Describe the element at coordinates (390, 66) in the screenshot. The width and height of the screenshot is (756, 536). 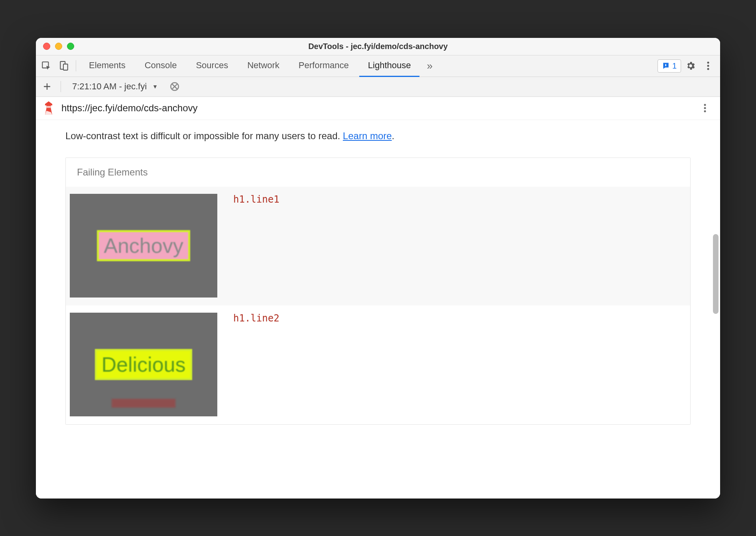
I see `tab-lighthouse: Lighthouse` at that location.